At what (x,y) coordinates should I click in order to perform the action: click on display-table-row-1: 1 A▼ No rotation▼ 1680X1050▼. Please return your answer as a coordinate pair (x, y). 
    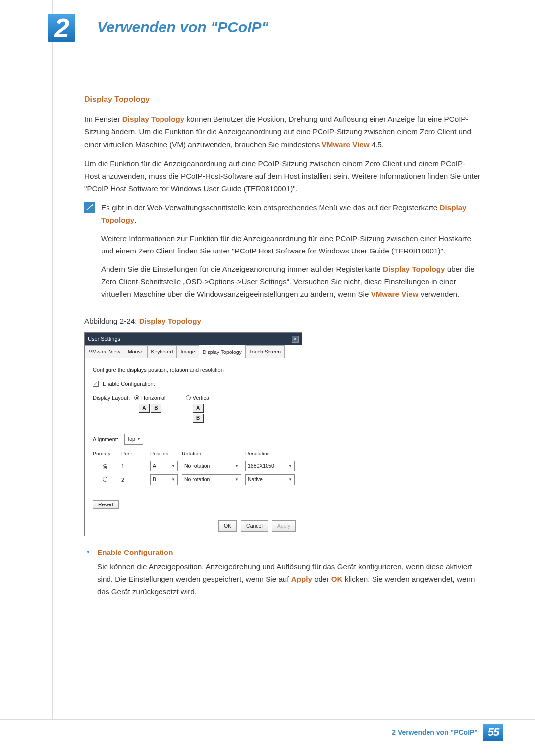
    Looking at the image, I should click on (193, 466).